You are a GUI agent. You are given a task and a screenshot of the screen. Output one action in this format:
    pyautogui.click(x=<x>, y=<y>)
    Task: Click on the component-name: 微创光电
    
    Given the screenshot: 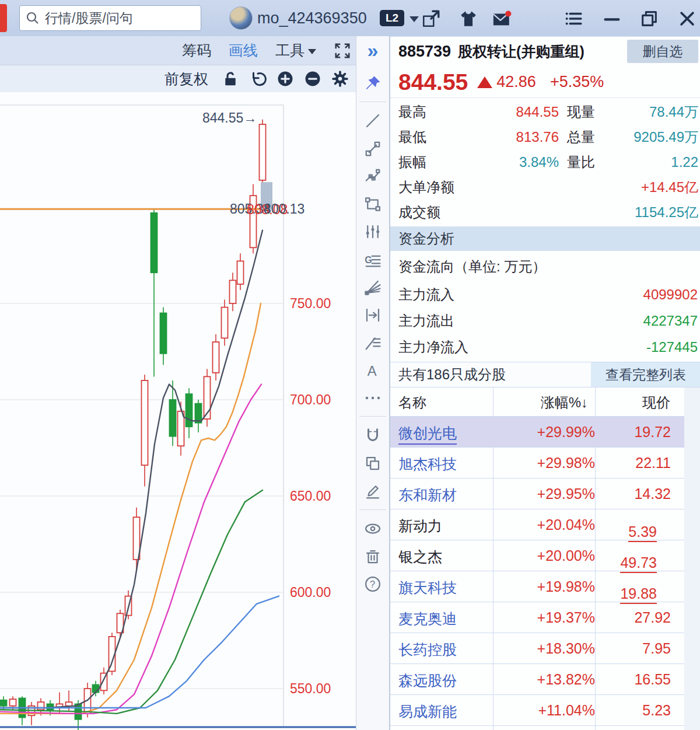 What is the action you would take?
    pyautogui.click(x=428, y=434)
    